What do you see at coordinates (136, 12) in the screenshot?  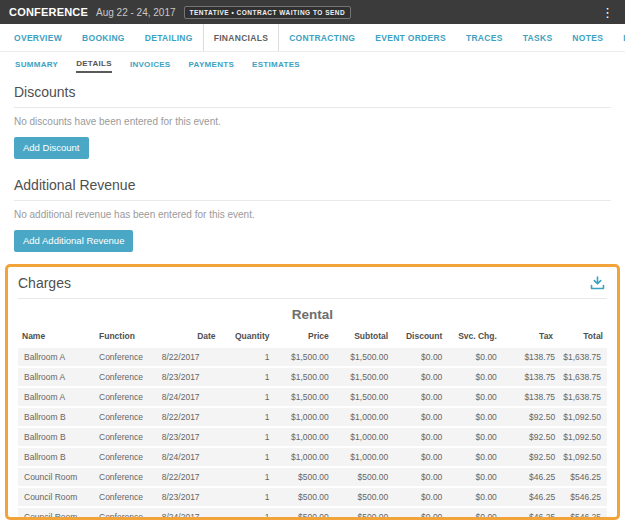 I see `event-dates: Aug 22 - 24, 2017` at bounding box center [136, 12].